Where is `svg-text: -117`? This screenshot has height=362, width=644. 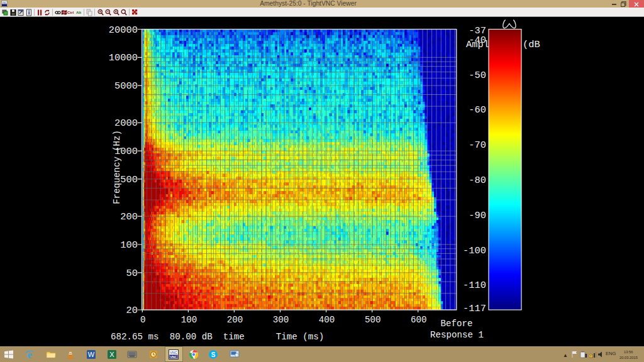
svg-text: -117 is located at coordinates (474, 309).